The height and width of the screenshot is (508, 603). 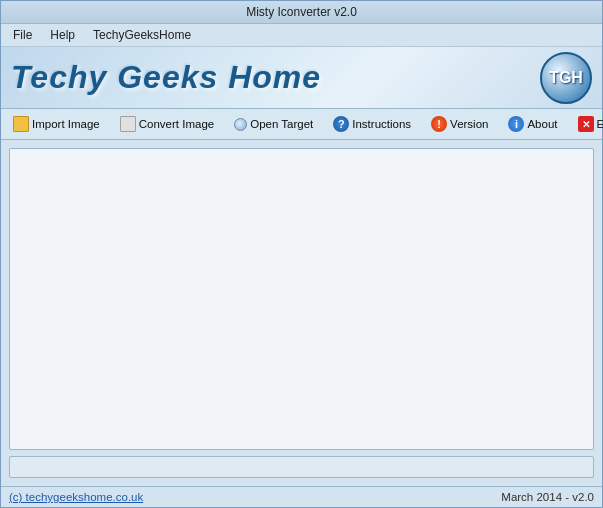 What do you see at coordinates (240, 124) in the screenshot?
I see `search-icon` at bounding box center [240, 124].